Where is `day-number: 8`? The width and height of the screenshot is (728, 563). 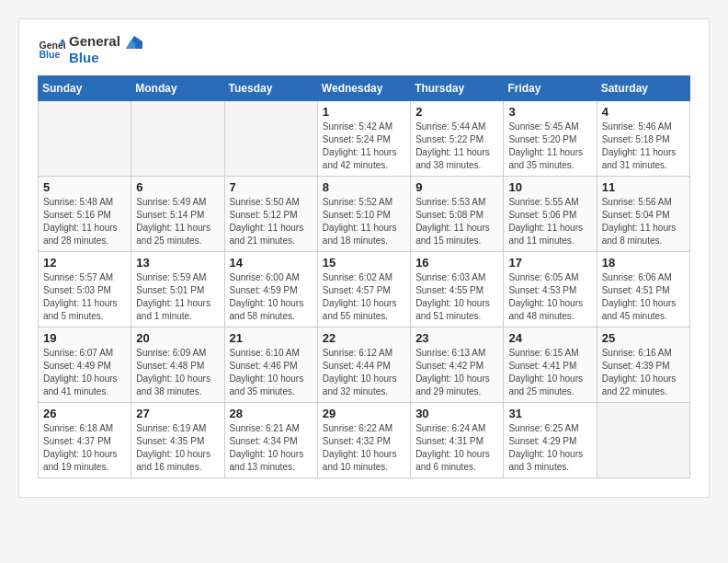 day-number: 8 is located at coordinates (364, 188).